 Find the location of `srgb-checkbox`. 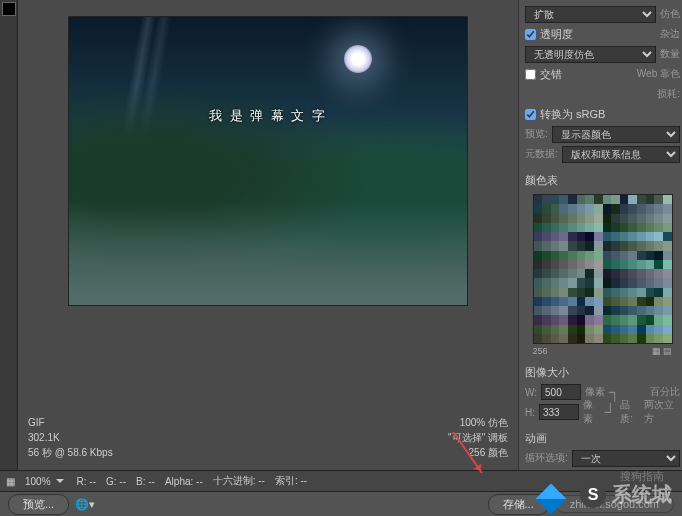

srgb-checkbox is located at coordinates (530, 114).